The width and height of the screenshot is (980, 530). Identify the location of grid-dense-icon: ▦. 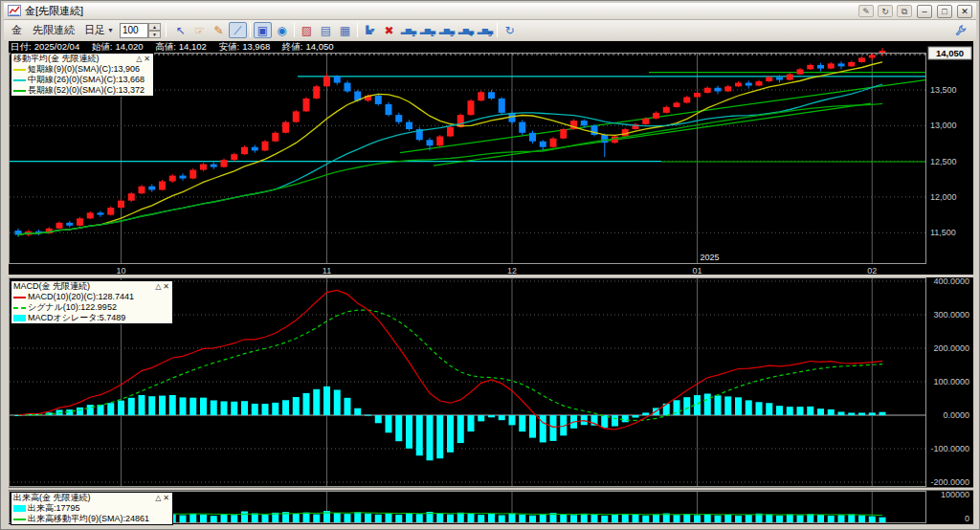
(345, 31).